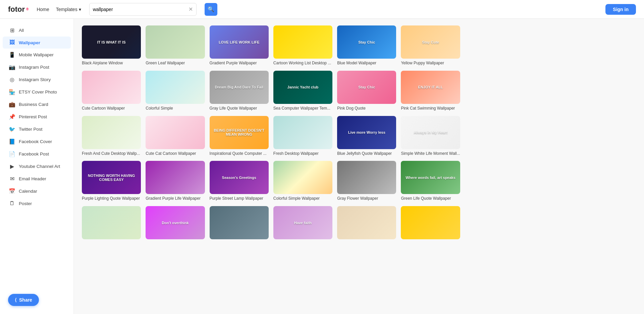  What do you see at coordinates (38, 92) in the screenshot?
I see `sidebar-label-etsy-cover: ETSY Cover Photo` at bounding box center [38, 92].